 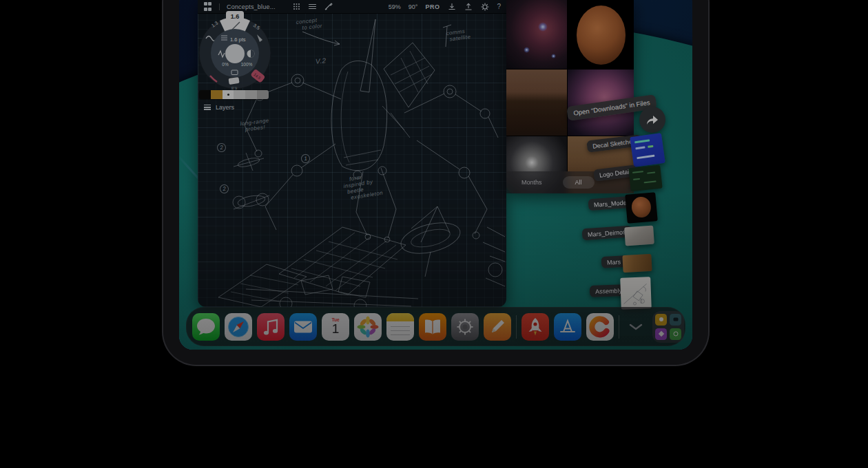 I want to click on color-swatch-bar, so click(x=234, y=95).